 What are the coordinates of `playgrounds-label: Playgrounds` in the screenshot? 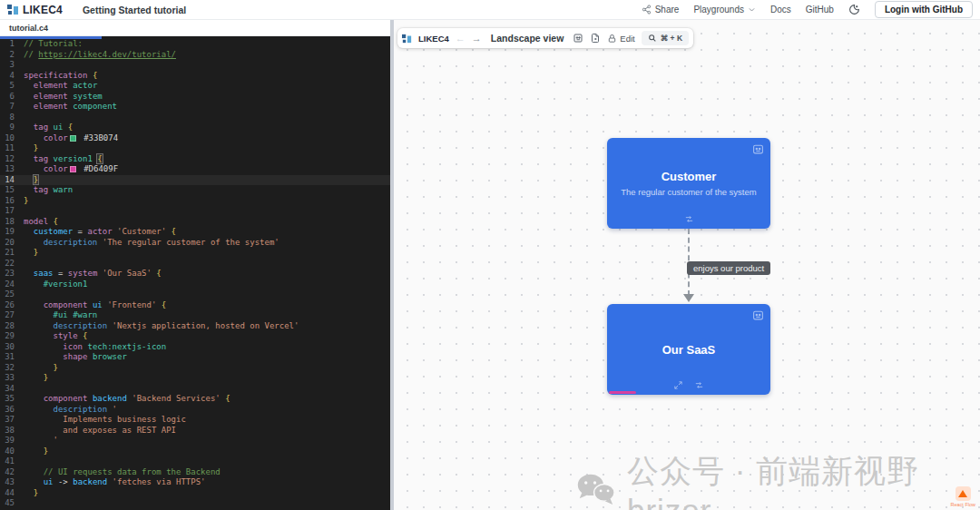 It's located at (719, 9).